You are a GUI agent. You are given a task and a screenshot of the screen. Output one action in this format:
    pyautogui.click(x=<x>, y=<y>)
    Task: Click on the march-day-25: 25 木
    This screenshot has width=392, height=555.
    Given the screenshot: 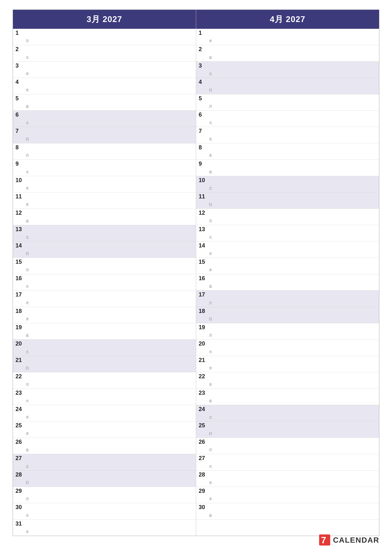 What is the action you would take?
    pyautogui.click(x=104, y=429)
    